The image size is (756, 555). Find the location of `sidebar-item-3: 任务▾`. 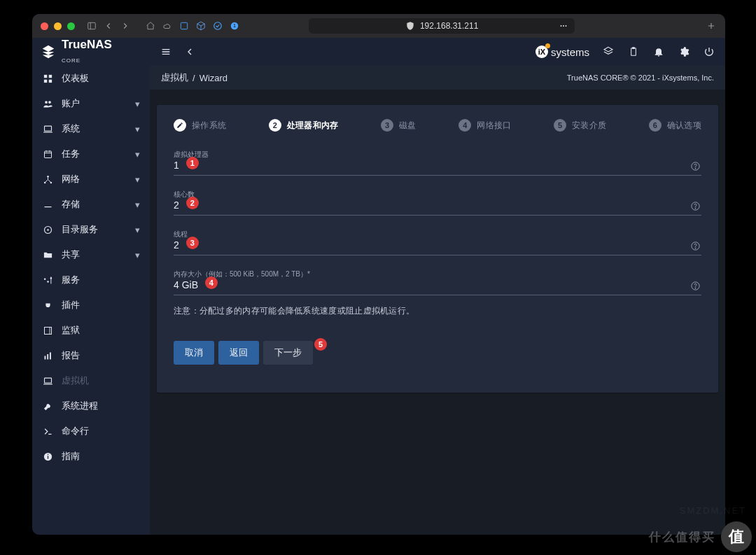

sidebar-item-3: 任务▾ is located at coordinates (91, 154).